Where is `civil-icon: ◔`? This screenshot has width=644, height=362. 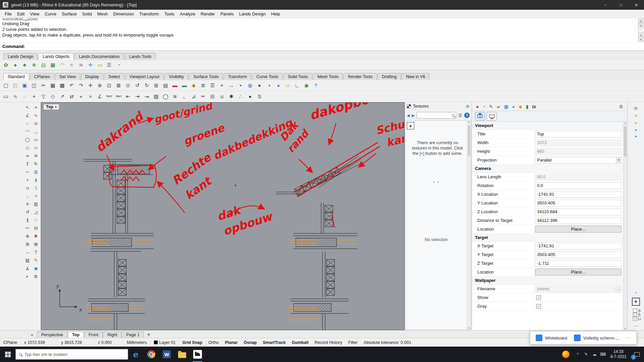
civil-icon: ◔ is located at coordinates (119, 65).